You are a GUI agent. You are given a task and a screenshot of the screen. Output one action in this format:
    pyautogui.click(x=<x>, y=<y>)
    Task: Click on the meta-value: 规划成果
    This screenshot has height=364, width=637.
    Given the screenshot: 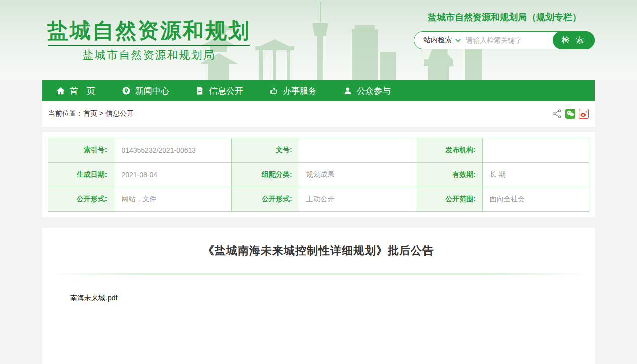 What is the action you would take?
    pyautogui.click(x=358, y=175)
    